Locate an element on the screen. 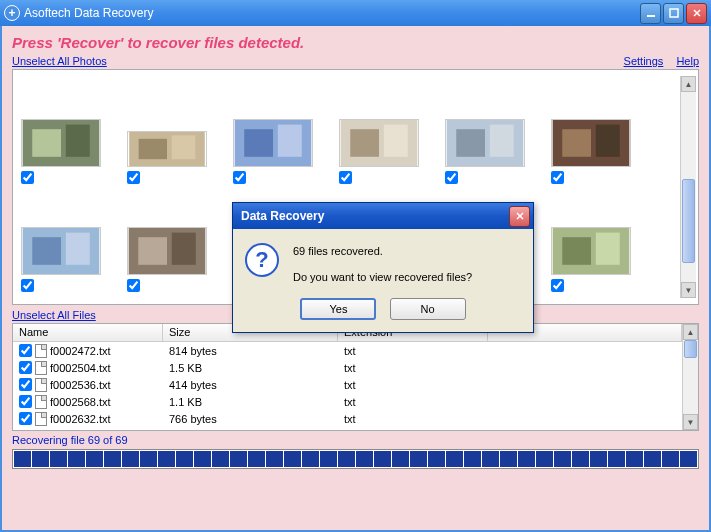  dialog-close-button is located at coordinates (520, 216).